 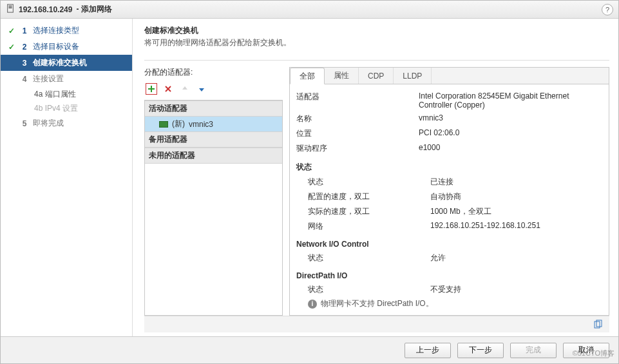 I want to click on directpath-info-text: 物理网卡不支持 DirectPath I/O。, so click(x=377, y=304).